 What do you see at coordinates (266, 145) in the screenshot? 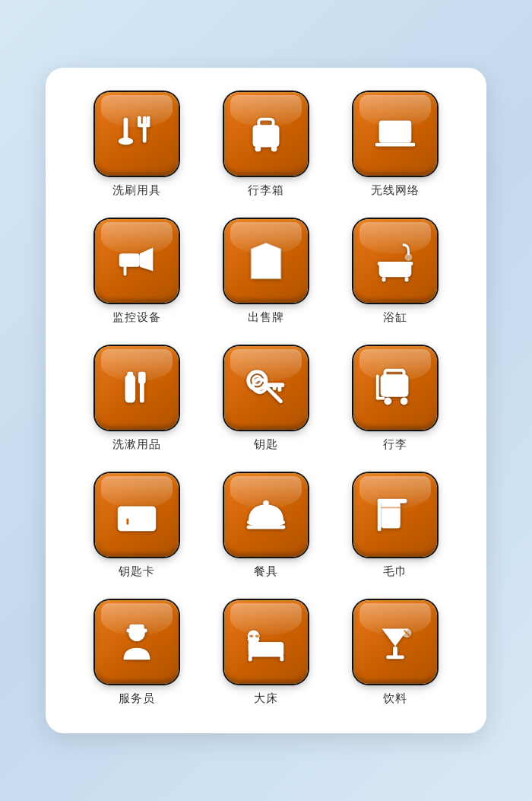
I see `icon-item-luggage: 行李箱` at bounding box center [266, 145].